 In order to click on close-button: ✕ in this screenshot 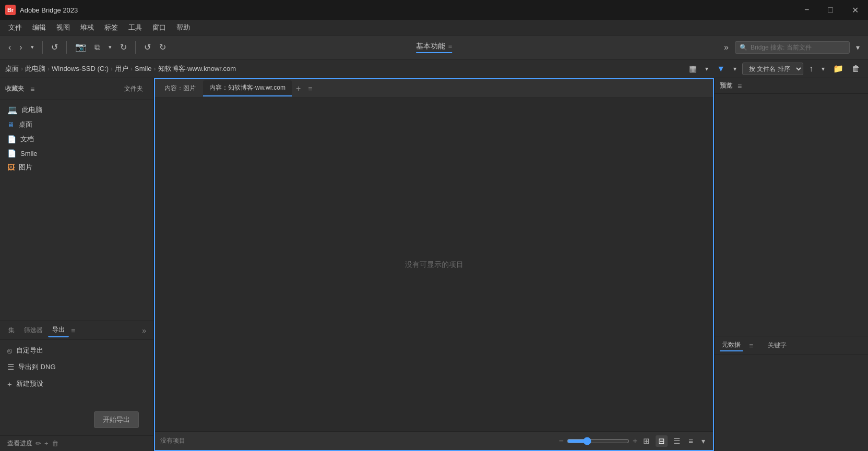, I will do `click(855, 10)`.